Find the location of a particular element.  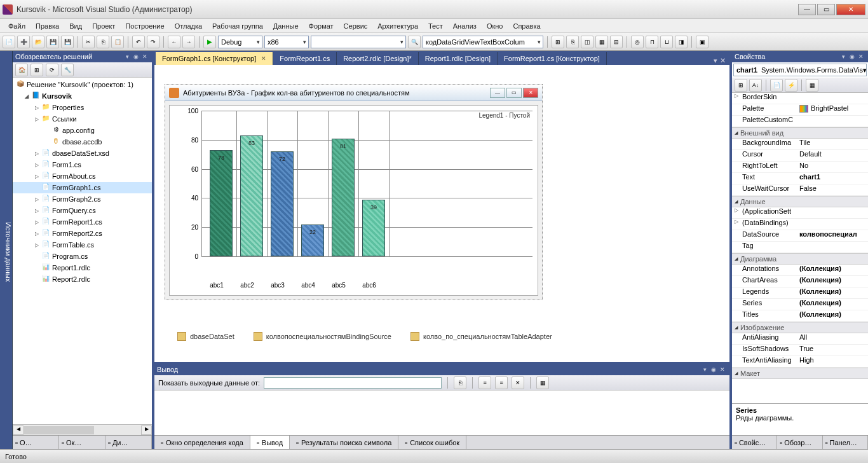

start-debug-button: ▶ is located at coordinates (210, 42).